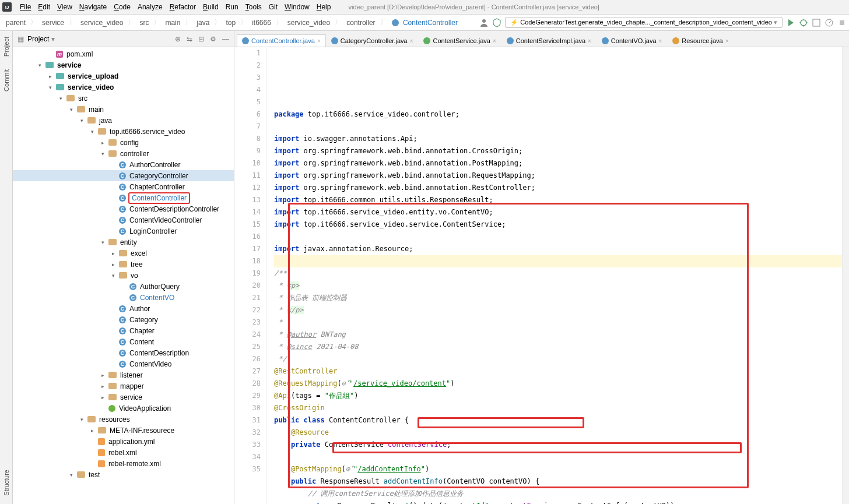 This screenshot has width=849, height=504. Describe the element at coordinates (124, 87) in the screenshot. I see `tree-item-service-video: ▾service_video` at that location.